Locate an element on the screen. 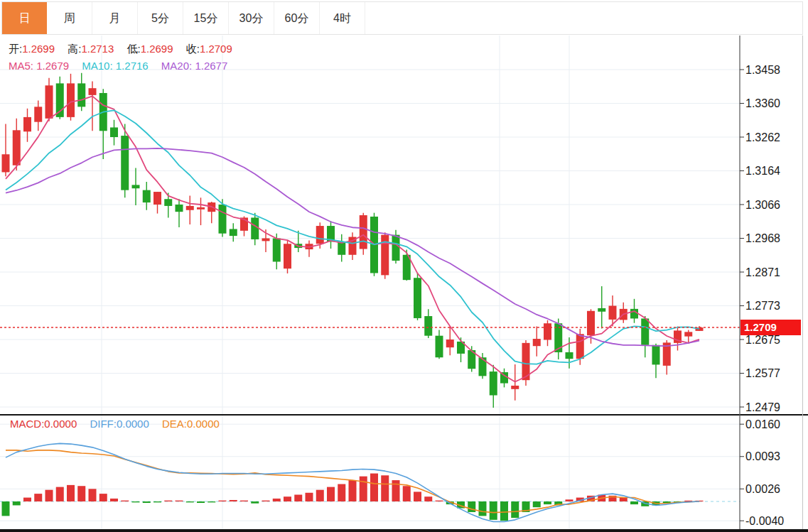  high-label: 高: is located at coordinates (74, 48).